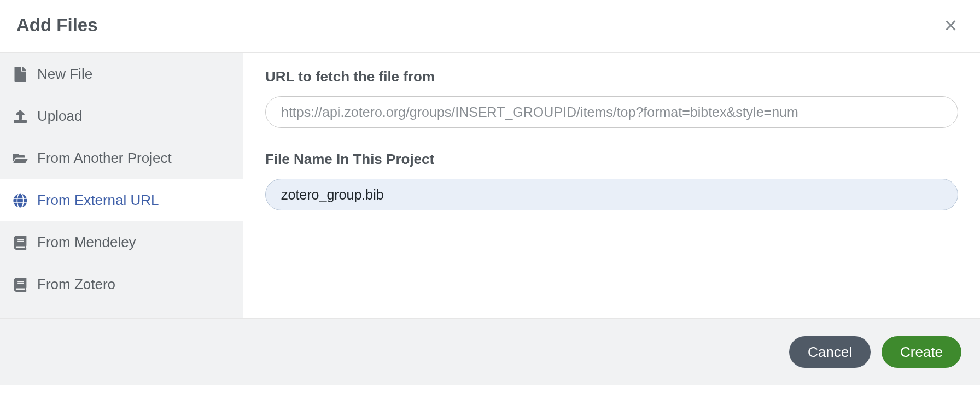 The height and width of the screenshot is (399, 980). Describe the element at coordinates (104, 159) in the screenshot. I see `sidebar-item-label: From Another Project` at that location.